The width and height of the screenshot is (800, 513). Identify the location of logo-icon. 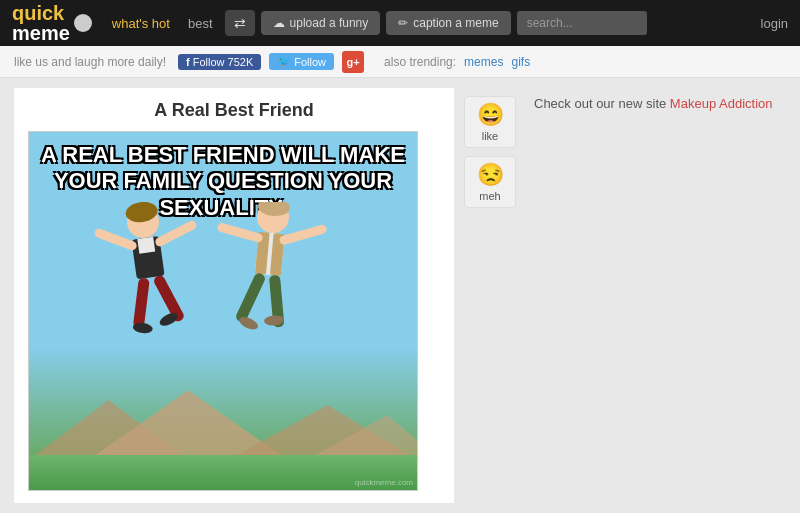
(83, 23).